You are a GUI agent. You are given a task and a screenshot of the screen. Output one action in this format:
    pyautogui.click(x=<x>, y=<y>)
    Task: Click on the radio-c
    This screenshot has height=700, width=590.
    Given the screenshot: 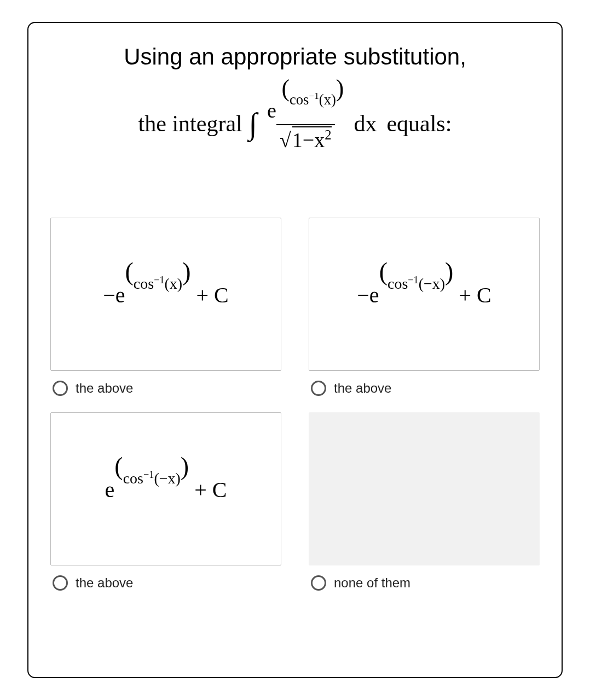 What is the action you would take?
    pyautogui.click(x=60, y=583)
    